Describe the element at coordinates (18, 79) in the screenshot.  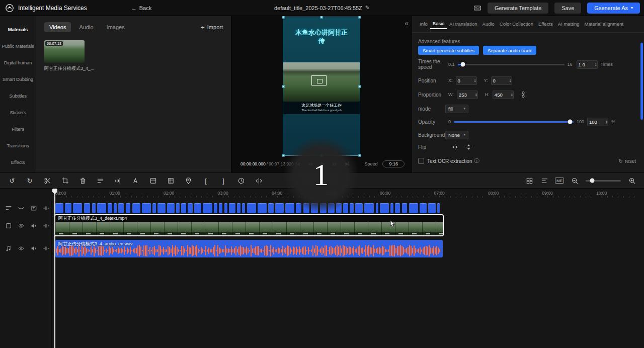
I see `sidebar-item-smart-dubbing: Smart Dubbing` at that location.